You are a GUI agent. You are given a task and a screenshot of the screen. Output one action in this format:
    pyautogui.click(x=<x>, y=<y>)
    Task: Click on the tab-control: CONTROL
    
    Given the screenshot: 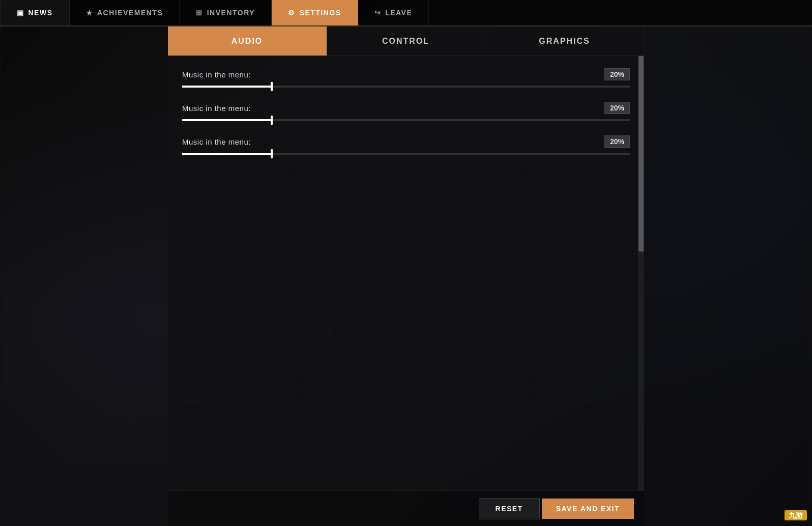 What is the action you would take?
    pyautogui.click(x=406, y=41)
    